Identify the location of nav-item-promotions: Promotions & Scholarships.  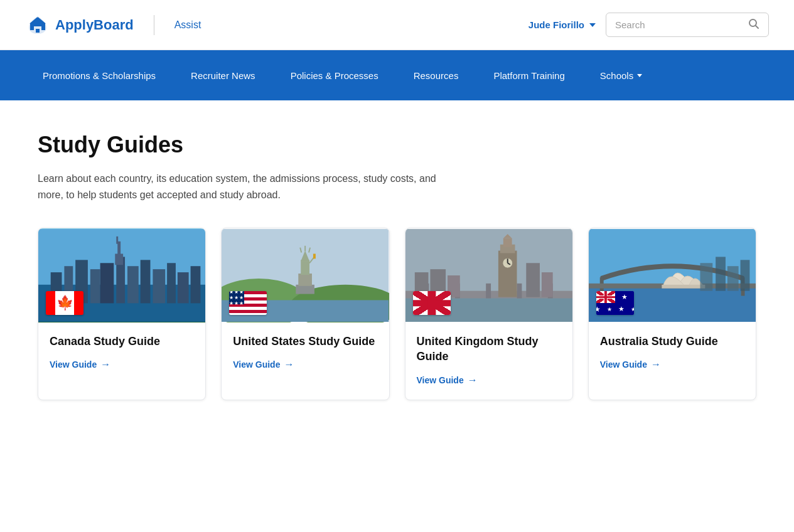
(99, 75).